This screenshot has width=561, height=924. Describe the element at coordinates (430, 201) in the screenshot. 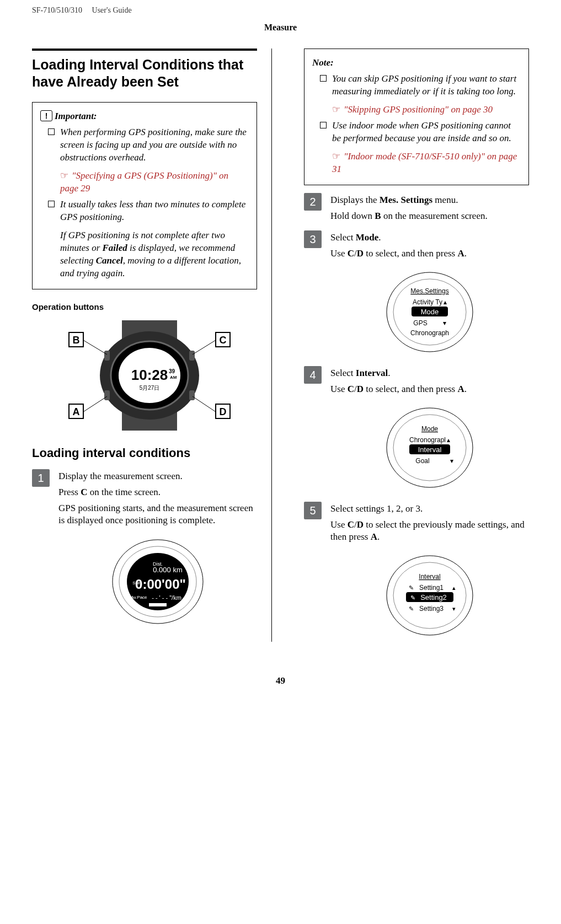

I see `step-2-lead: Displays the Mes. Settings menu.` at that location.